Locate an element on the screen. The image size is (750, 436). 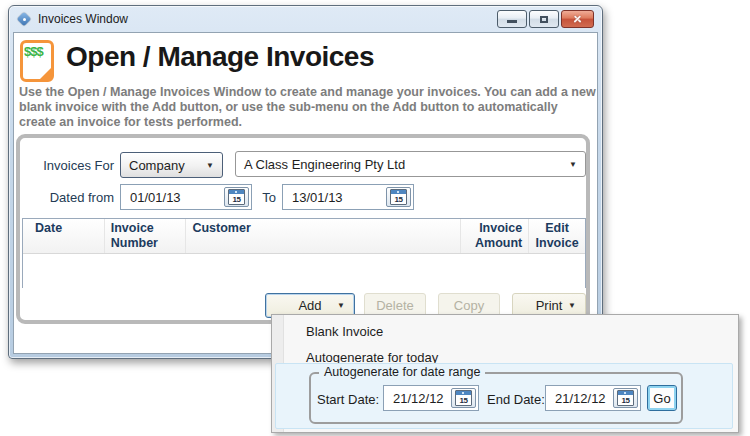
date-range-legend: Autogenerate for date range is located at coordinates (402, 372).